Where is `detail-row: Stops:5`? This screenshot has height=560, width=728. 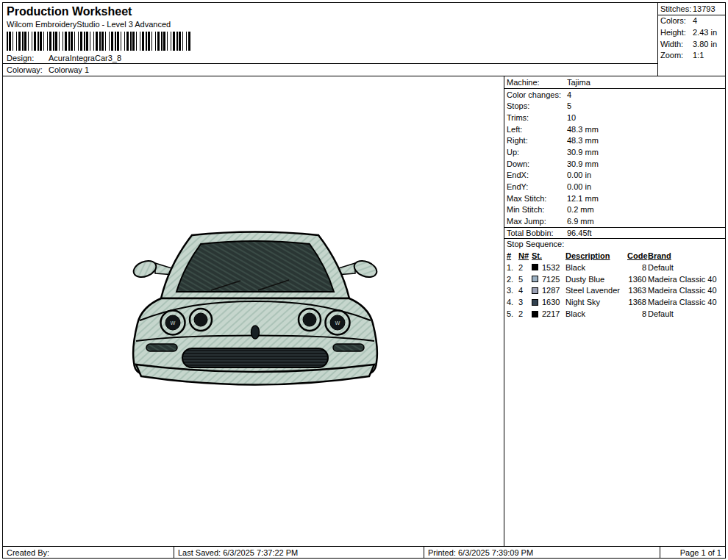
detail-row: Stops:5 is located at coordinates (615, 106).